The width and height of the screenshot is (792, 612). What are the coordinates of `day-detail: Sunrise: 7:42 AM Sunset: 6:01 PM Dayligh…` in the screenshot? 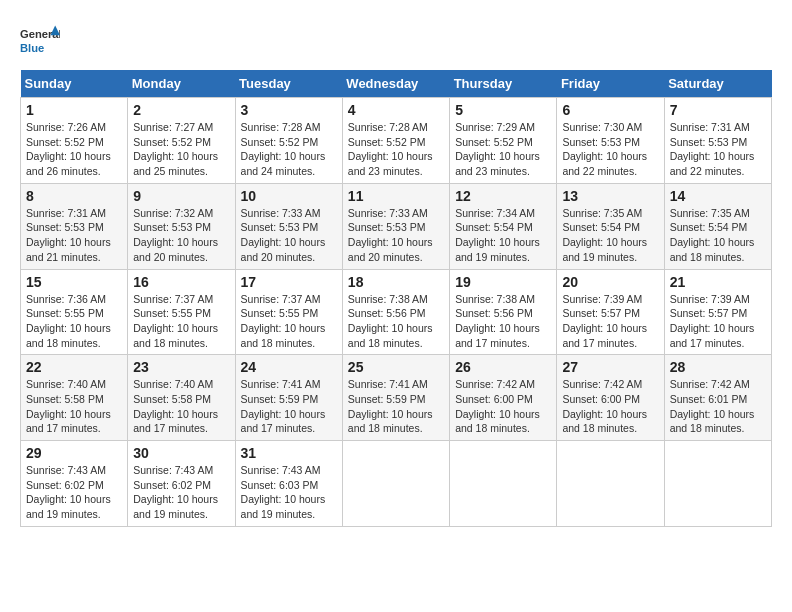 It's located at (718, 406).